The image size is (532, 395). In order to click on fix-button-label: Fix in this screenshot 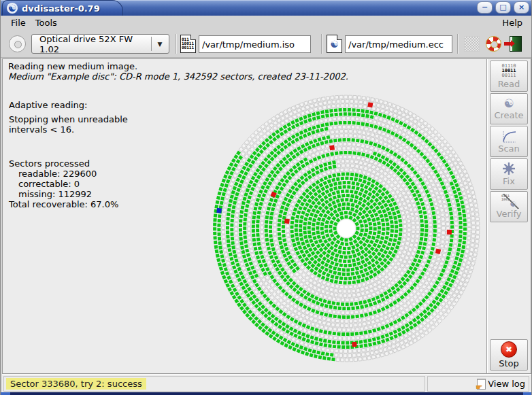, I will do `click(509, 181)`.